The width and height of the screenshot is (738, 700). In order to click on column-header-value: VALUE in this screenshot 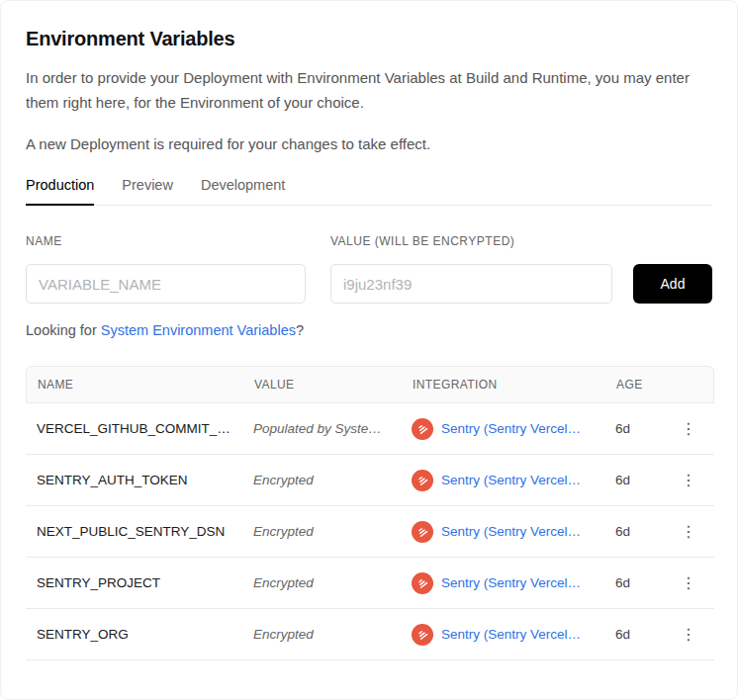, I will do `click(333, 385)`.